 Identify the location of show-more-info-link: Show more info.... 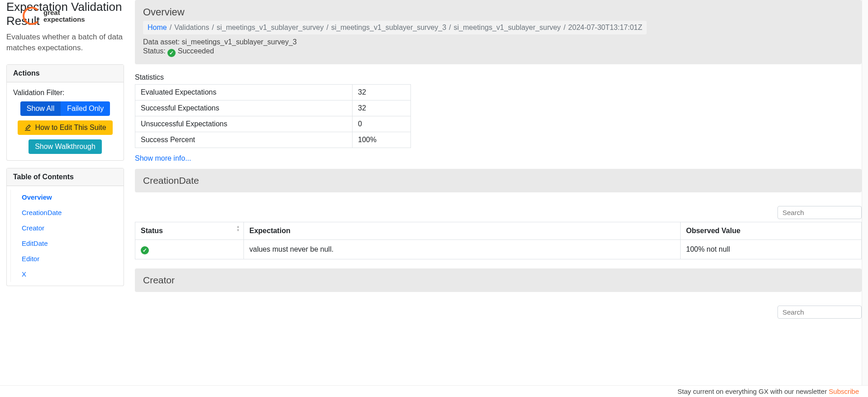
(163, 158).